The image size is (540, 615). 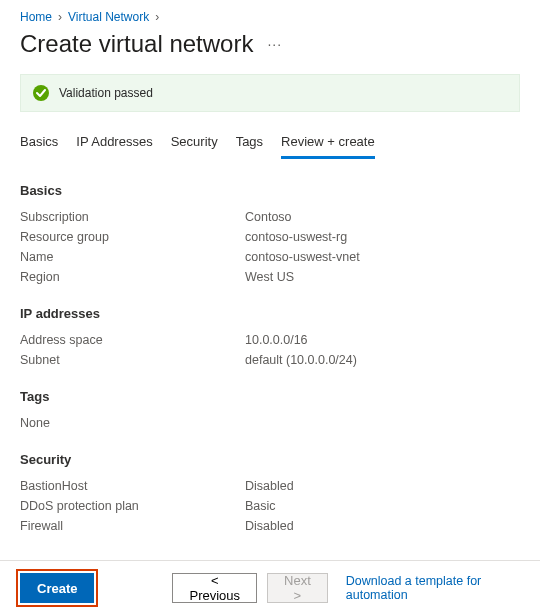 I want to click on validation-banner: Validation passed, so click(x=270, y=93).